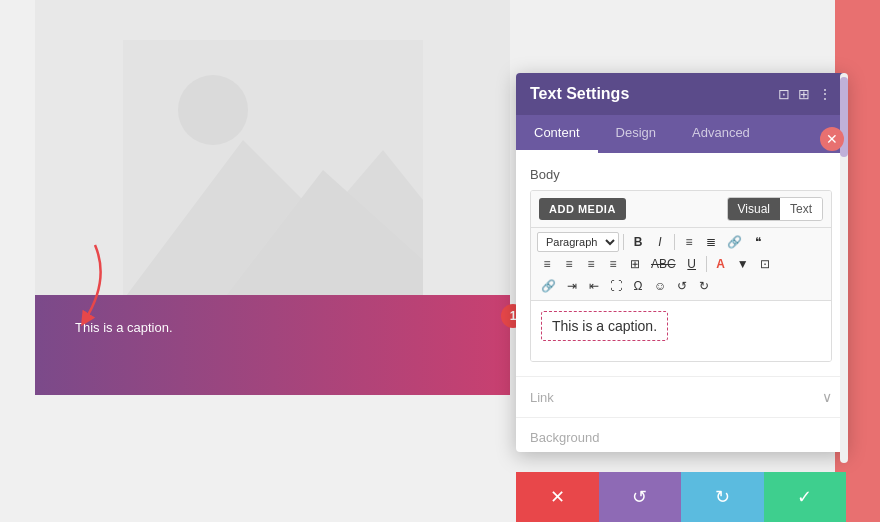 This screenshot has width=880, height=522. I want to click on align-left-button: ≡, so click(547, 264).